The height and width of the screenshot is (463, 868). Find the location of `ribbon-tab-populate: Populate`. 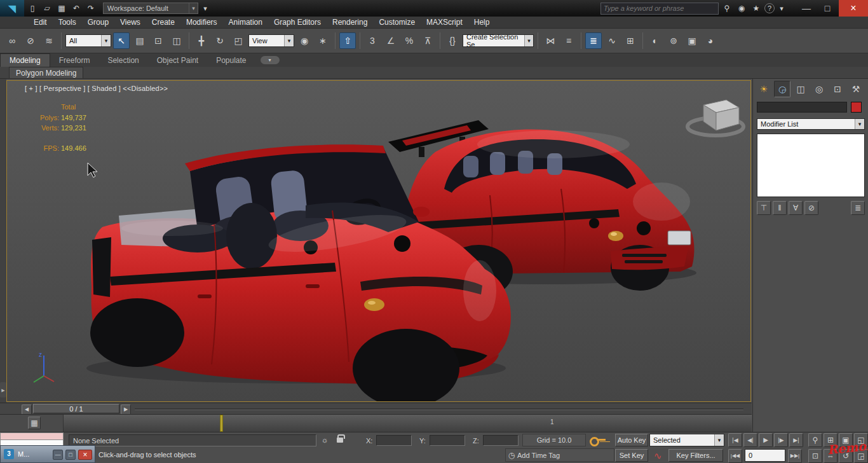

ribbon-tab-populate: Populate is located at coordinates (231, 60).